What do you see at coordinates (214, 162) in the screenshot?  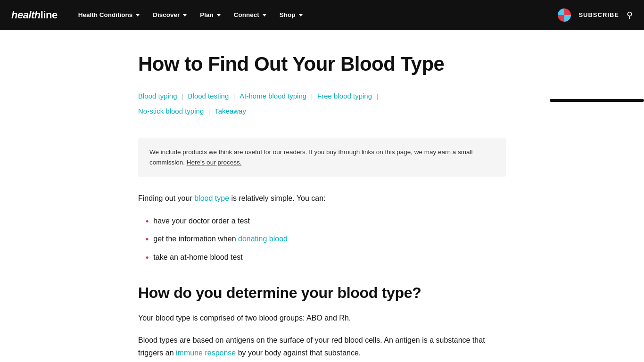 I see `disclaimer-process-link: Here's our process.` at bounding box center [214, 162].